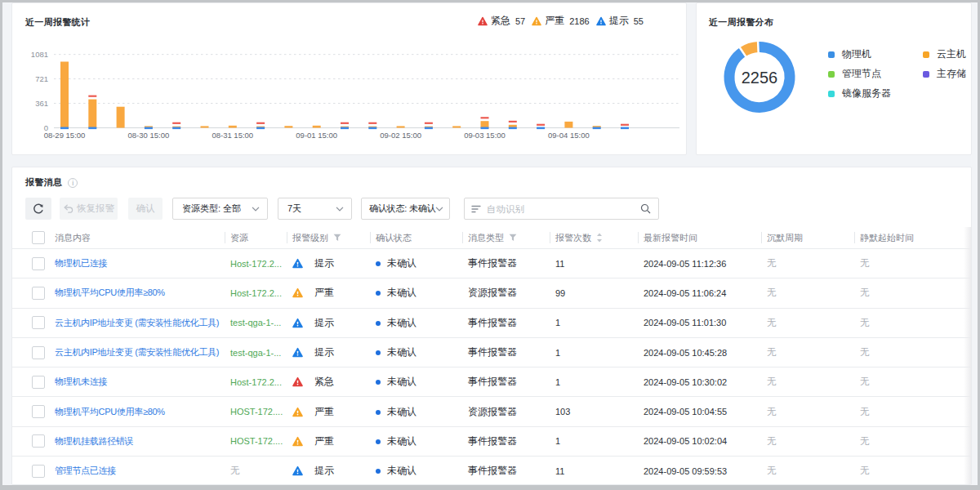 This screenshot has height=490, width=980. Describe the element at coordinates (402, 209) in the screenshot. I see `ack-state-value: 确认状态: 未确认` at that location.